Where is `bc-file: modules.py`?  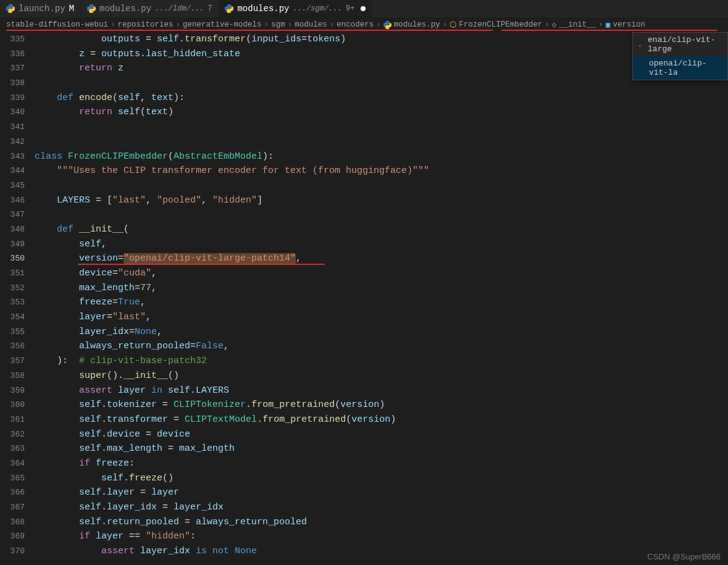 bc-file: modules.py is located at coordinates (412, 25).